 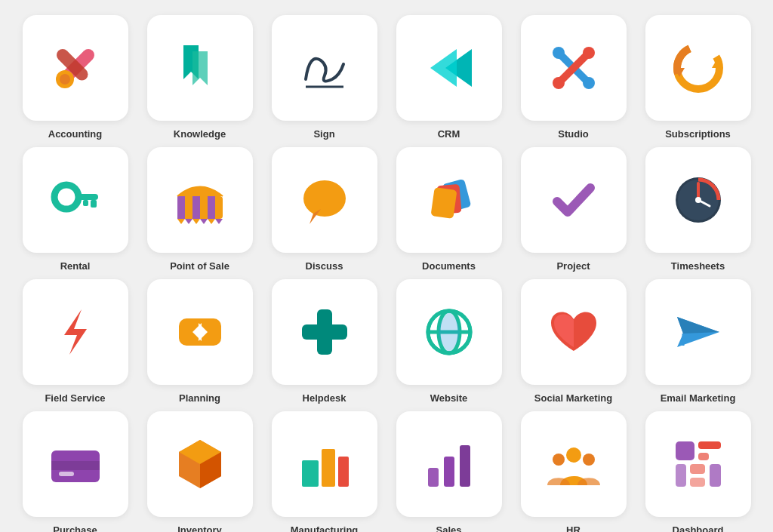 I want to click on app-website: Website, so click(x=448, y=341).